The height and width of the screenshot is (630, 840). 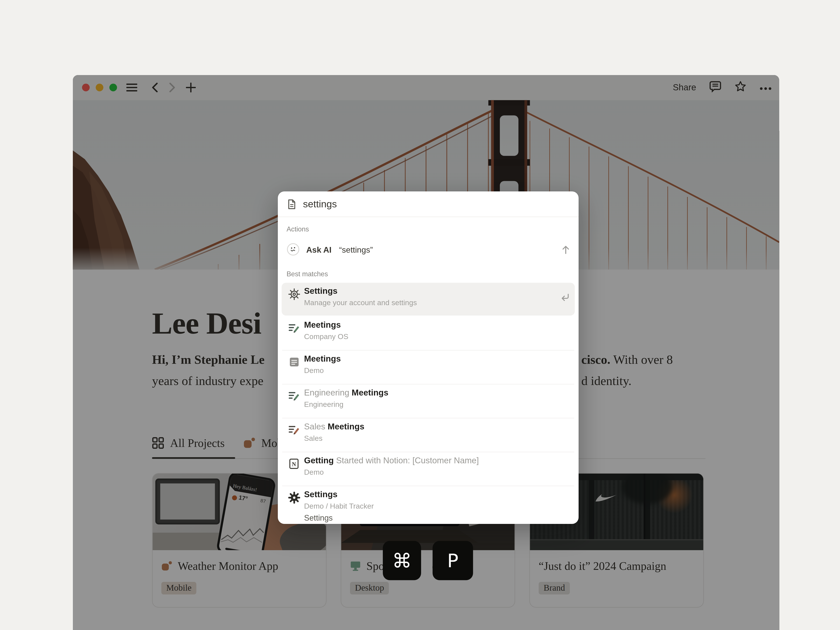 What do you see at coordinates (428, 469) in the screenshot?
I see `result-getting-started: N Getting Started with Notion: [Customer…` at bounding box center [428, 469].